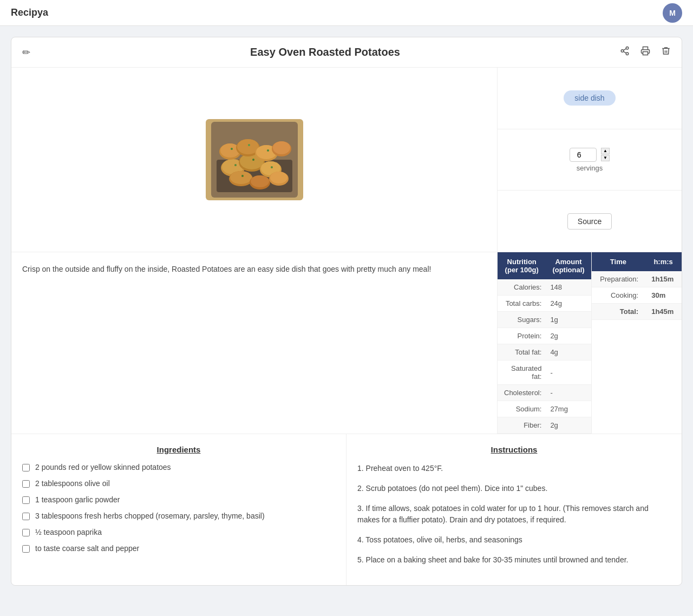  I want to click on header-icons, so click(645, 52).